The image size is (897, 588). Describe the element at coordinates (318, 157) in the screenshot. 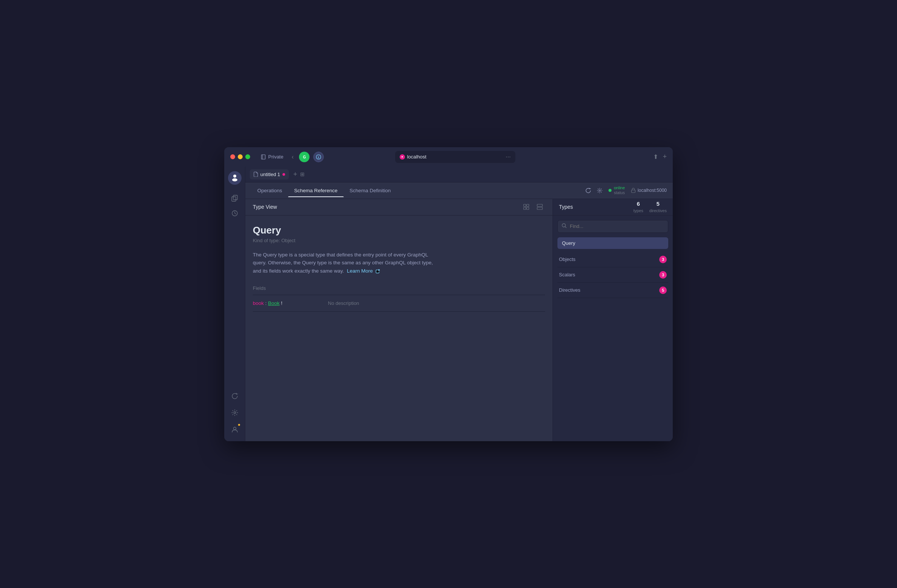

I see `svg-text: i` at that location.